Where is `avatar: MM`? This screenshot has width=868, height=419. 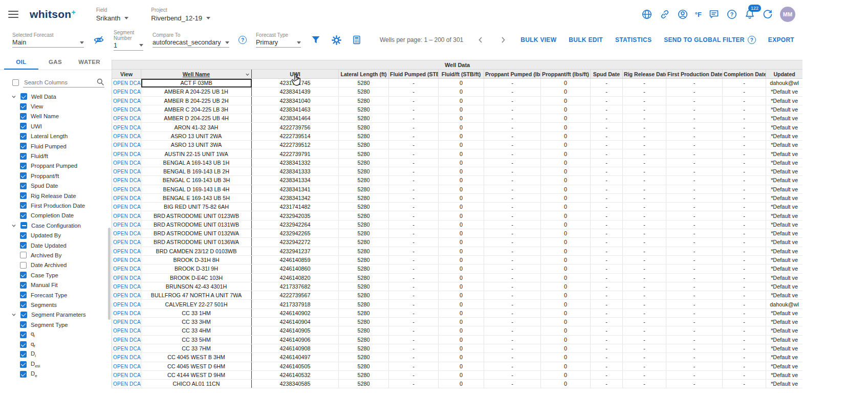 avatar: MM is located at coordinates (788, 14).